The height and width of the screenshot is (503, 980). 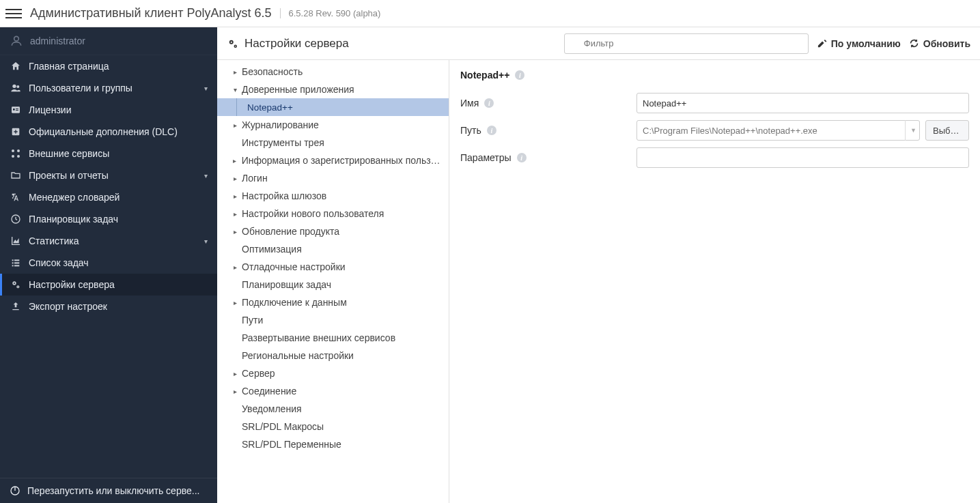 I want to click on sidebar-item-users-groups: Пользователи и группы ▾, so click(x=109, y=88).